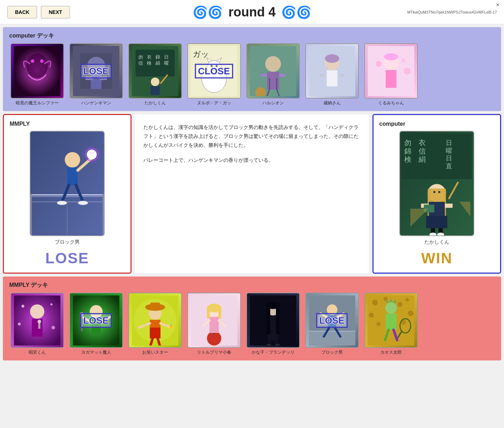 Image resolution: width=504 pixels, height=428 pixels. What do you see at coordinates (167, 63) in the screenshot?
I see `svg-text: 曜` at bounding box center [167, 63].